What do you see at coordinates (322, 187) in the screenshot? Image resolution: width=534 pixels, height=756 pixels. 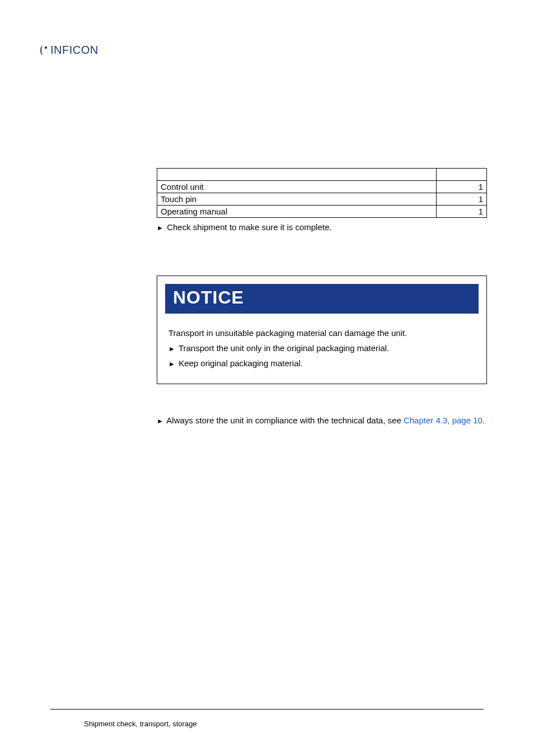 I see `table-row: Control unit 1` at bounding box center [322, 187].